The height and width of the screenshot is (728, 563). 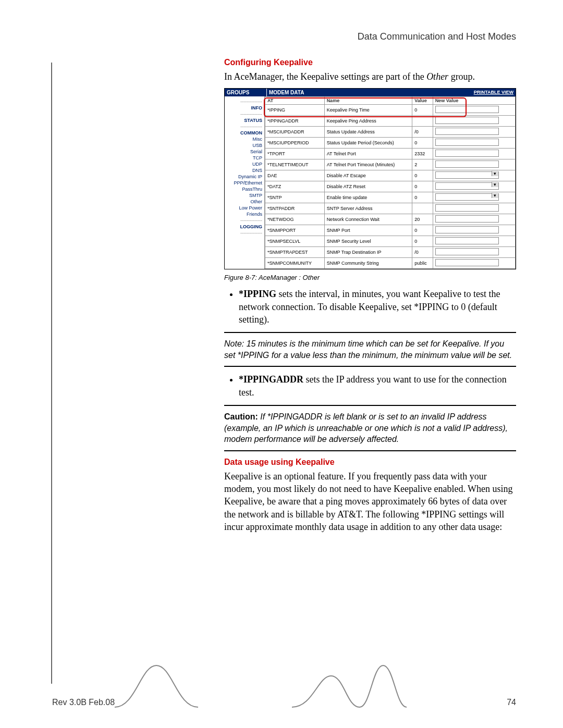 What do you see at coordinates (368, 110) in the screenshot?
I see `cell-name: Keepalive Ping Time` at bounding box center [368, 110].